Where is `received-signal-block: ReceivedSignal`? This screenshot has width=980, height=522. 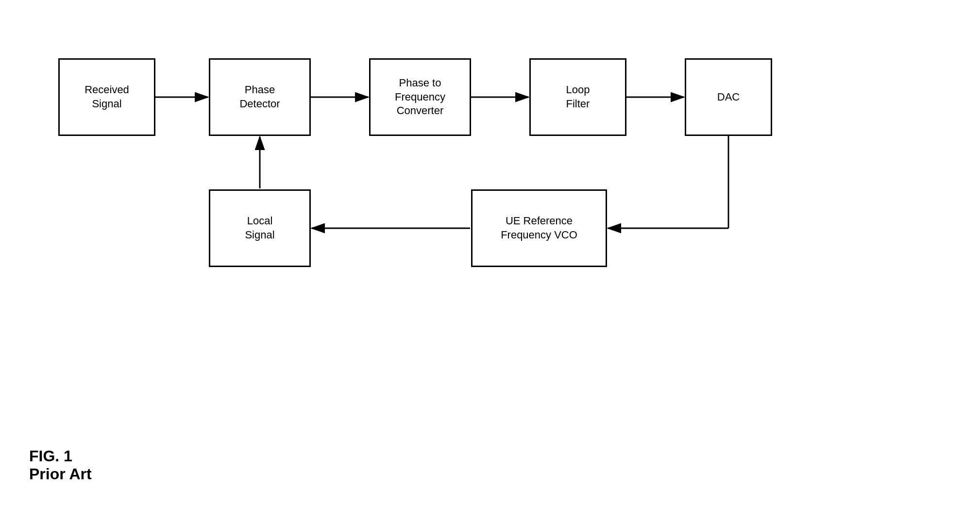 received-signal-block: ReceivedSignal is located at coordinates (107, 97).